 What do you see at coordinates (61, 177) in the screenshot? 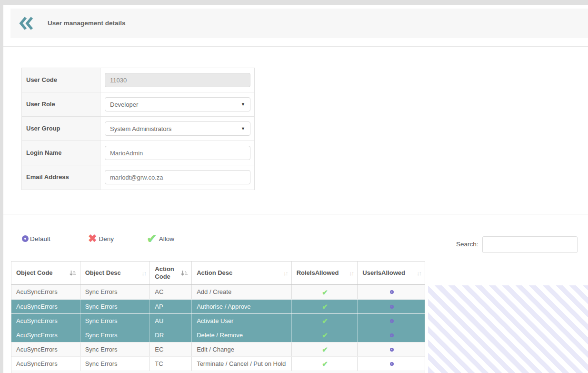
I see `email-address-label: Email Address` at bounding box center [61, 177].